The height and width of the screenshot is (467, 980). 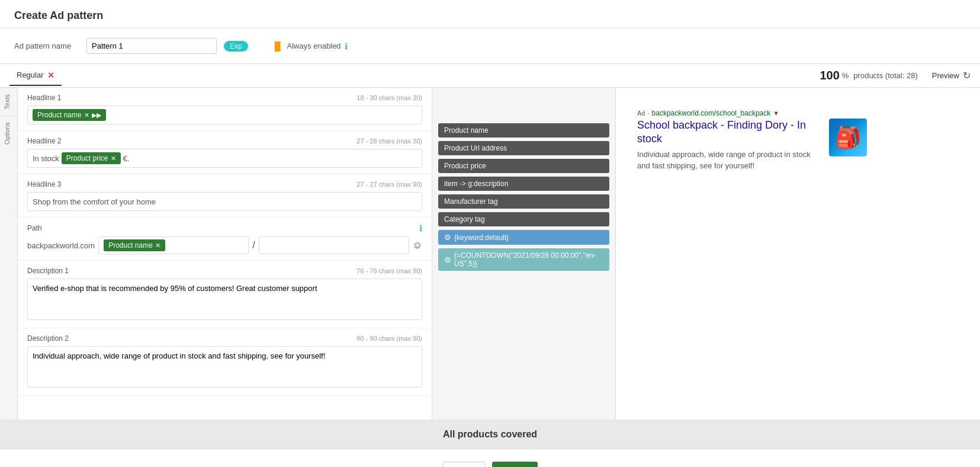 What do you see at coordinates (225, 115) in the screenshot?
I see `headline1-input: Product name ✕ ▶▶` at bounding box center [225, 115].